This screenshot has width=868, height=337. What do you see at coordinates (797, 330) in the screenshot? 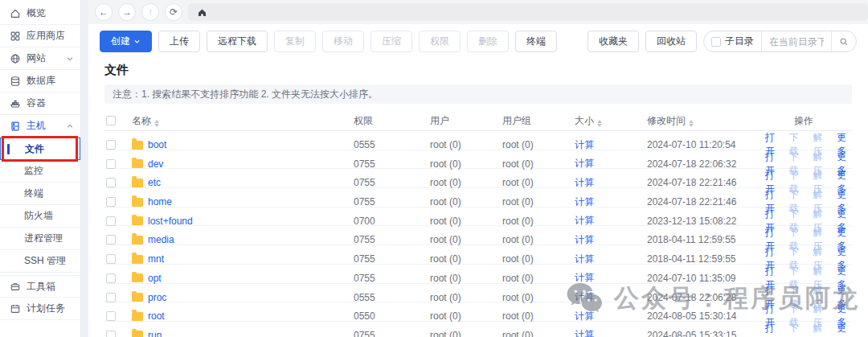
I see `op-link-下载: 下载` at bounding box center [797, 330].